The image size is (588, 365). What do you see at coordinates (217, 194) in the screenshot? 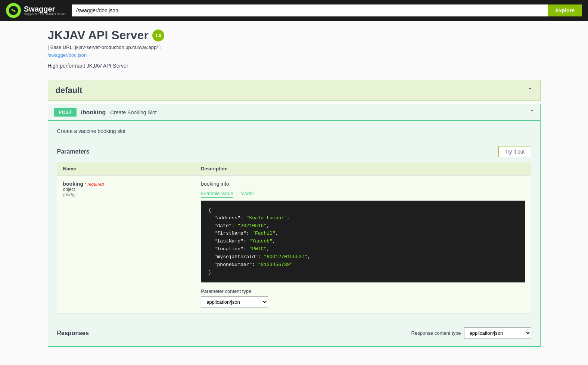
I see `example-value-tab: Example Value` at bounding box center [217, 194].